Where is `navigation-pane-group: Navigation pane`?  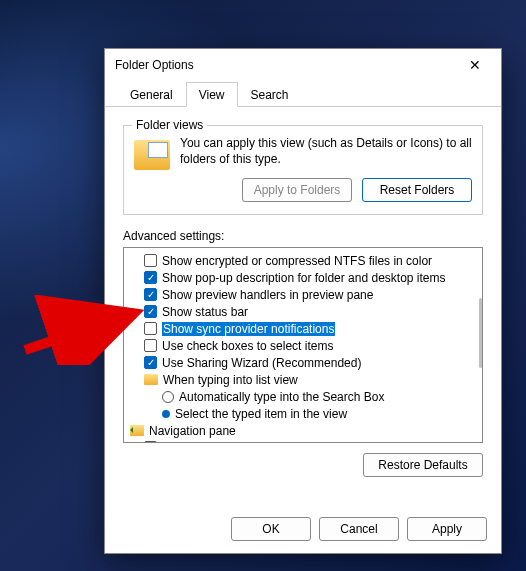
navigation-pane-group: Navigation pane is located at coordinates (303, 430).